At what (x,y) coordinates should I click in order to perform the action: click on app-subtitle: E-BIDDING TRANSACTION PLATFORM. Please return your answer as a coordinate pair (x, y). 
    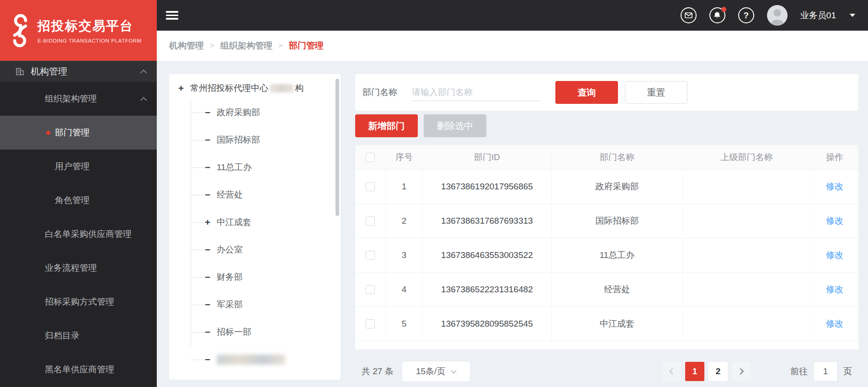
    Looking at the image, I should click on (90, 41).